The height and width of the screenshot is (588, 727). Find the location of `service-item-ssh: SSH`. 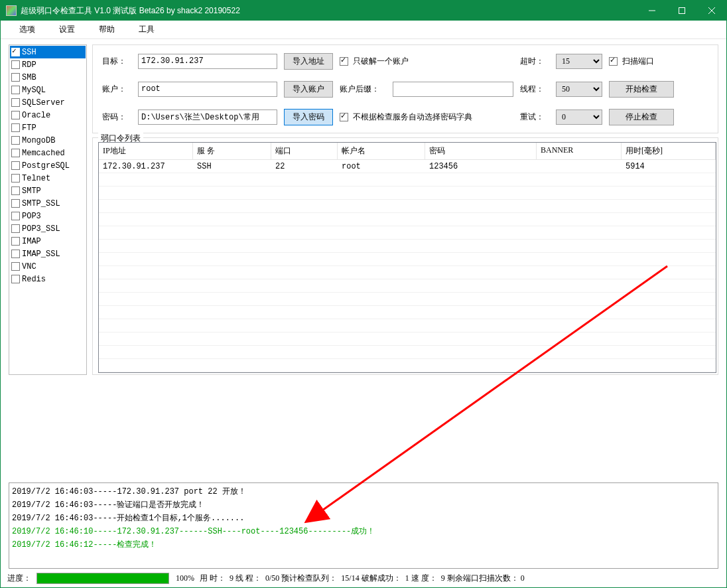

service-item-ssh: SSH is located at coordinates (48, 52).